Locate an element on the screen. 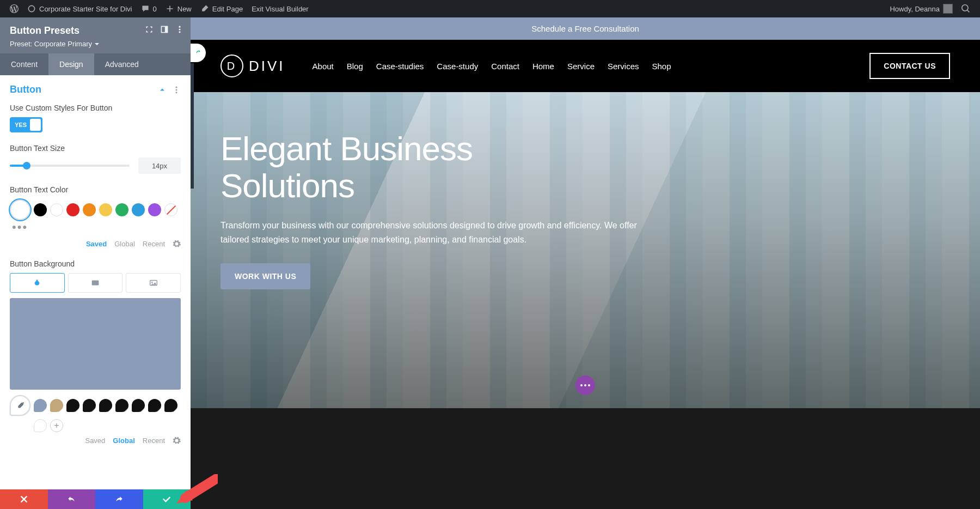 Image resolution: width=980 pixels, height=509 pixels. comments: 0 is located at coordinates (149, 9).